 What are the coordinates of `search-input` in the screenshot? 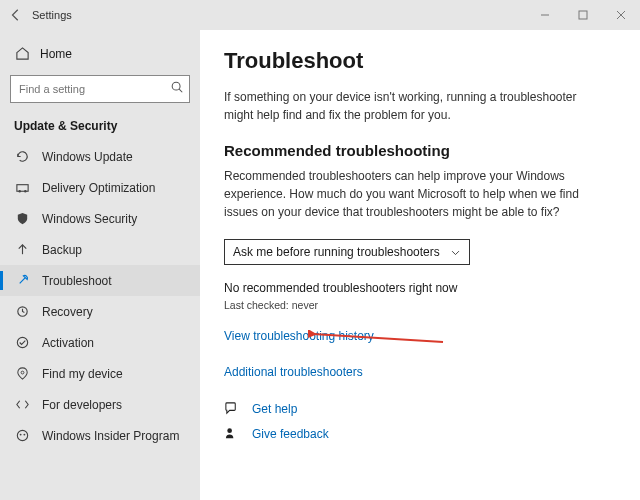 It's located at (100, 89).